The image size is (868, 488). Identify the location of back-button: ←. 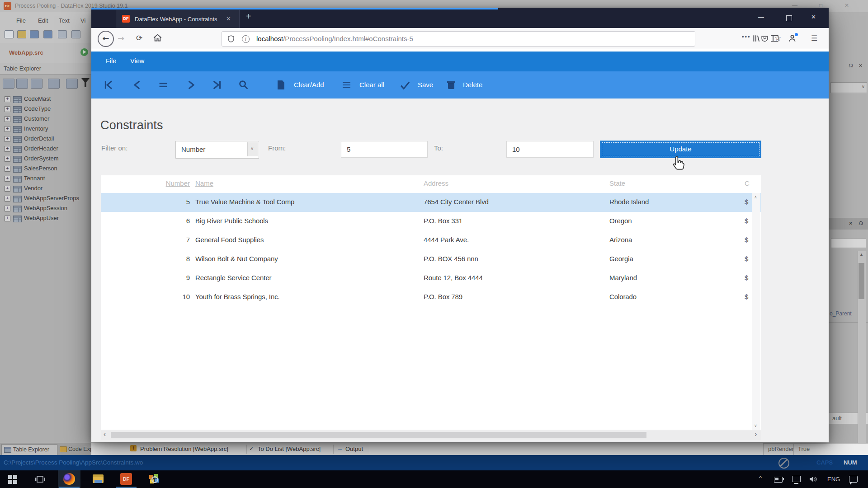
(106, 39).